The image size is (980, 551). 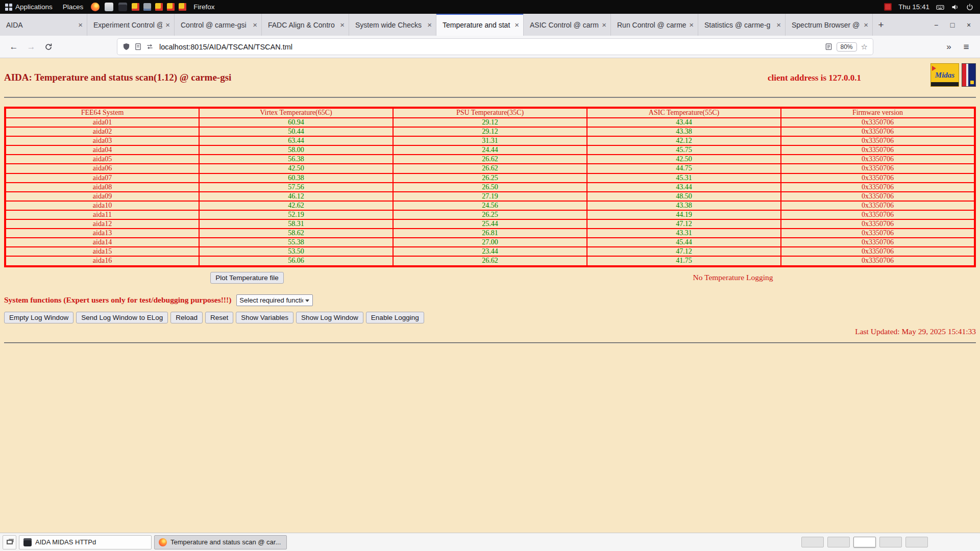 What do you see at coordinates (102, 113) in the screenshot?
I see `column-header: FEE64 System` at bounding box center [102, 113].